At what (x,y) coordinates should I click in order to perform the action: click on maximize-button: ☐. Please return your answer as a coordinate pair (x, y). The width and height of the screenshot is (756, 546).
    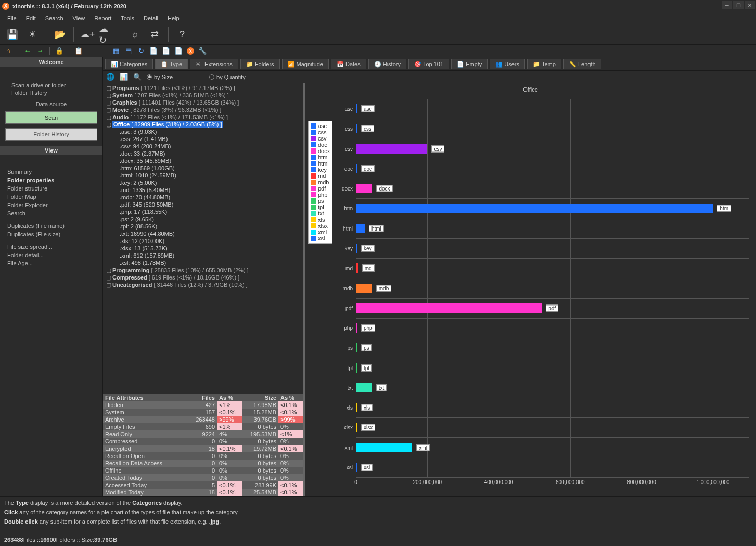
    Looking at the image, I should click on (738, 5).